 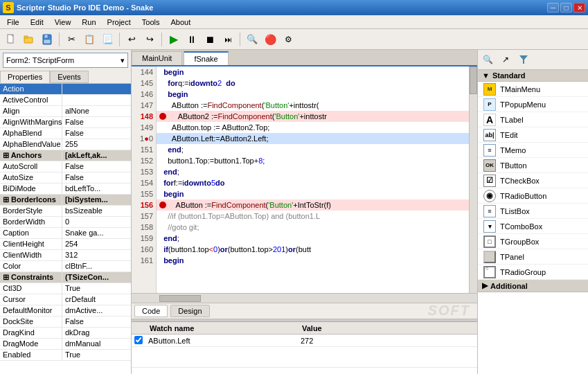 I want to click on tlistbox-label: TListBox, so click(x=515, y=211).